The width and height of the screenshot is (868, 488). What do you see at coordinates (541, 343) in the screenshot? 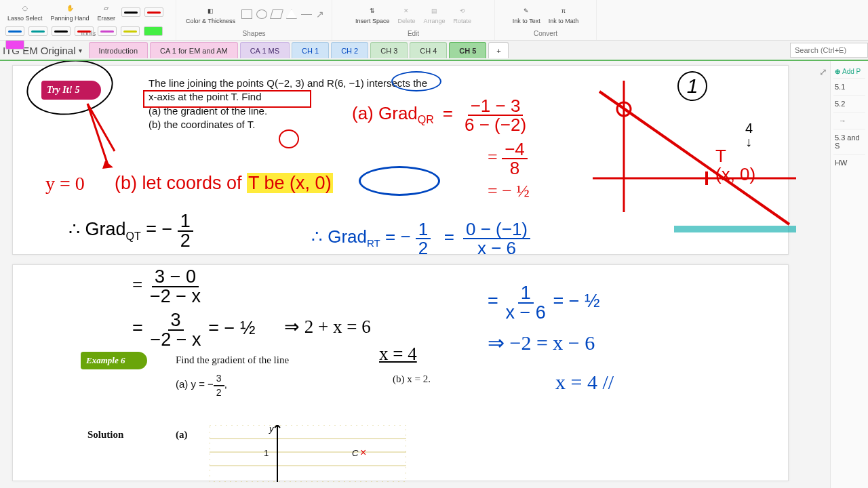
I see `work-rt-imp: ⇒ −2 = x − 6` at bounding box center [541, 343].